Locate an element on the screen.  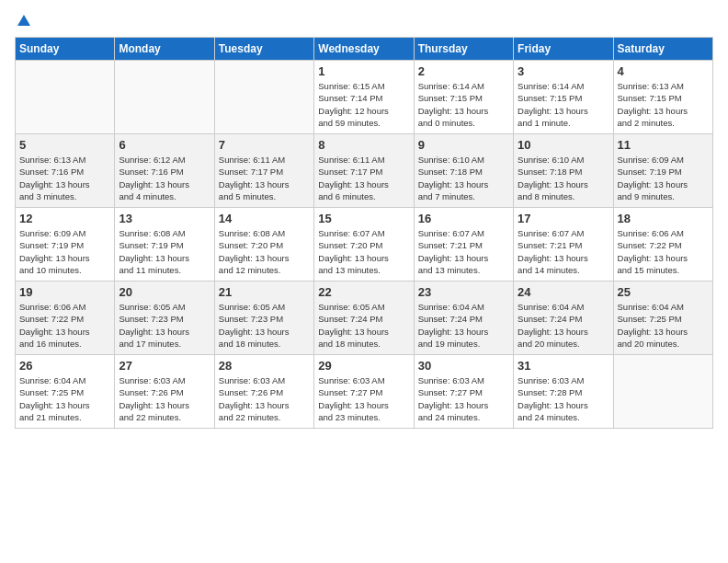
day-number: 7 is located at coordinates (265, 145).